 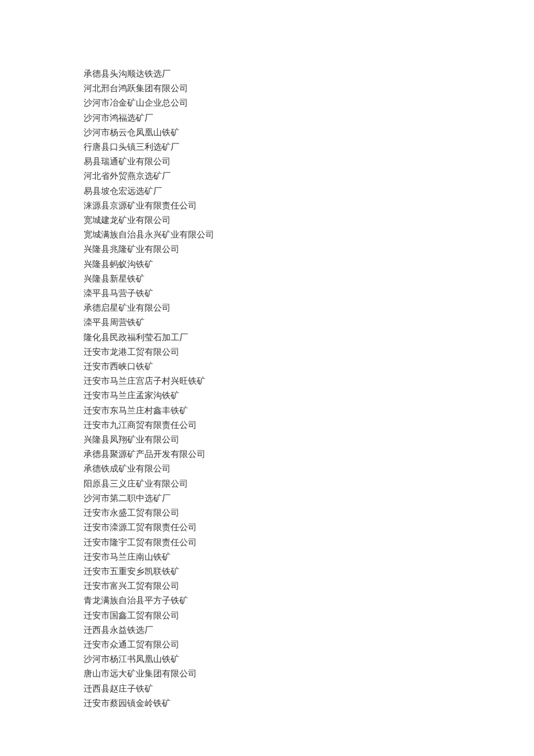 What do you see at coordinates (309, 542) in the screenshot?
I see `company-item: 迁安市隆宇工贸有限责任公司` at bounding box center [309, 542].